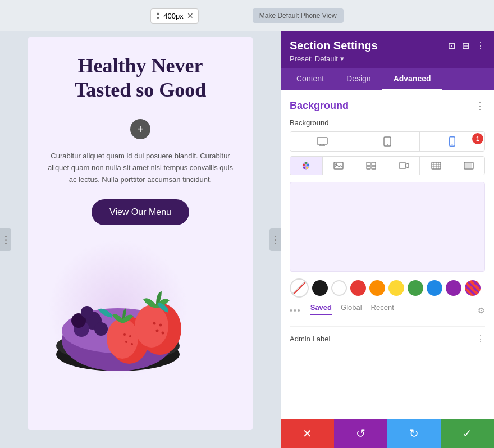  I want to click on background-menu-icon: ⋮, so click(480, 106).